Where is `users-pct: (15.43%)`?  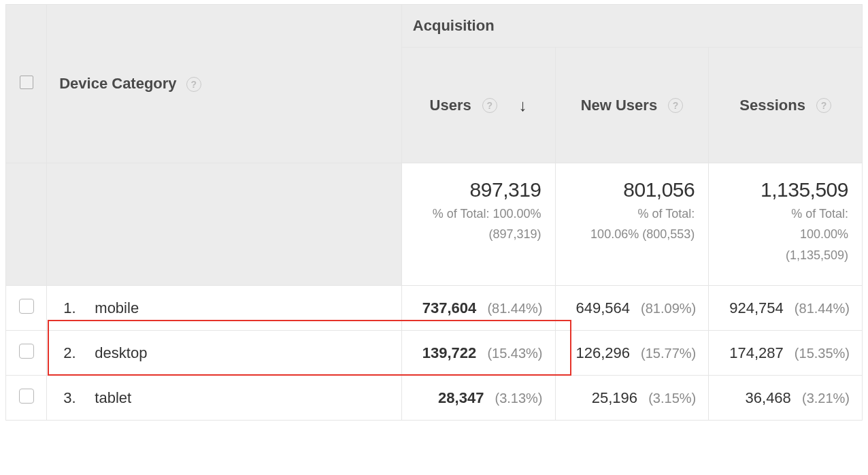
users-pct: (15.43%) is located at coordinates (514, 353).